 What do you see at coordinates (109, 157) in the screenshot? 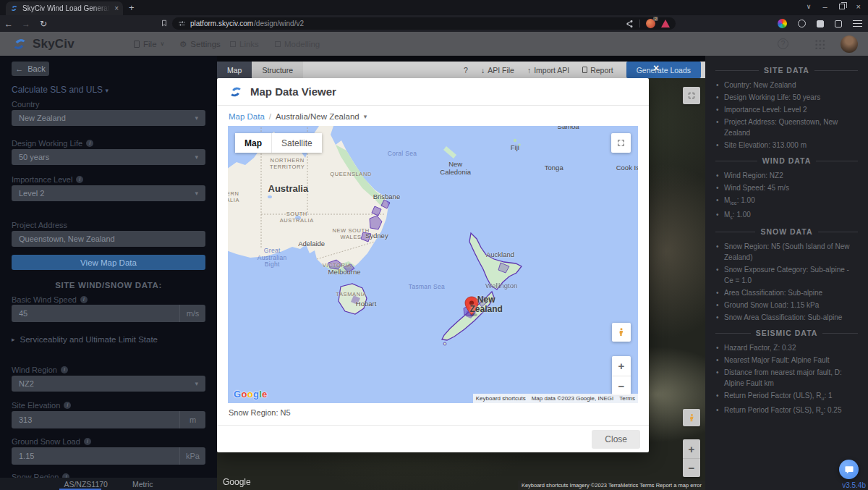
I see `dwl-select: 50 years ▾` at bounding box center [109, 157].